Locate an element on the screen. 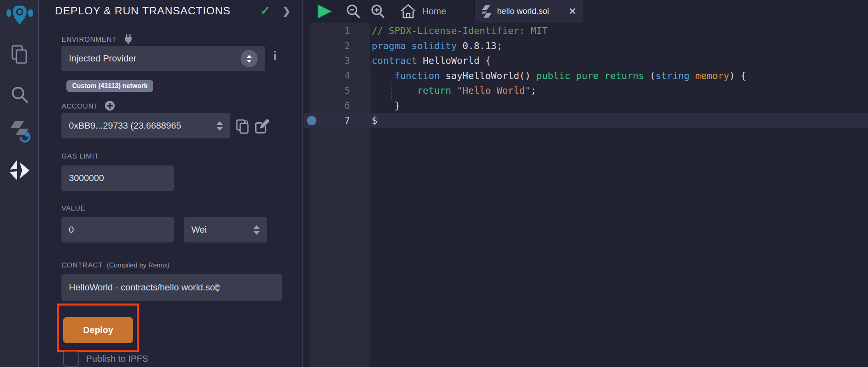 This screenshot has width=868, height=367. zoom-out-icon is located at coordinates (353, 11).